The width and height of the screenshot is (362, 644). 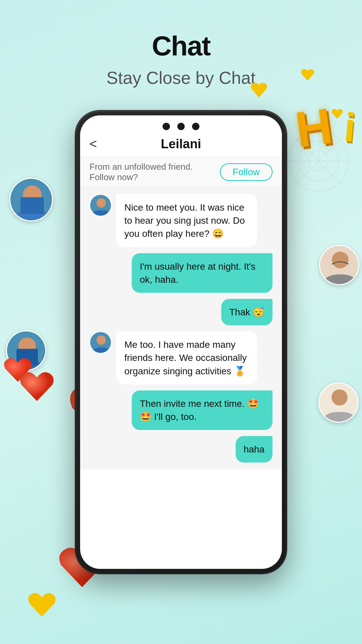 What do you see at coordinates (181, 124) in the screenshot?
I see `camera-bar` at bounding box center [181, 124].